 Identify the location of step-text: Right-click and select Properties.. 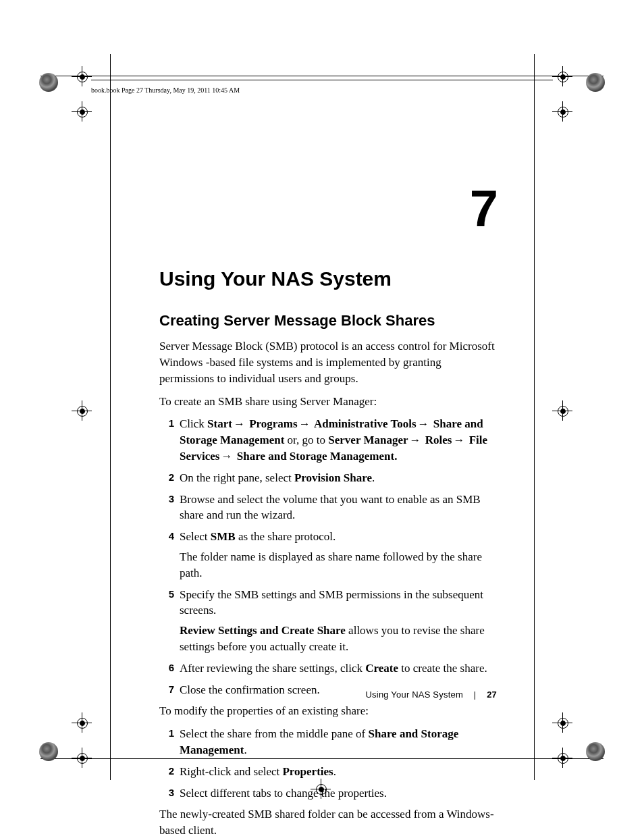
(258, 771).